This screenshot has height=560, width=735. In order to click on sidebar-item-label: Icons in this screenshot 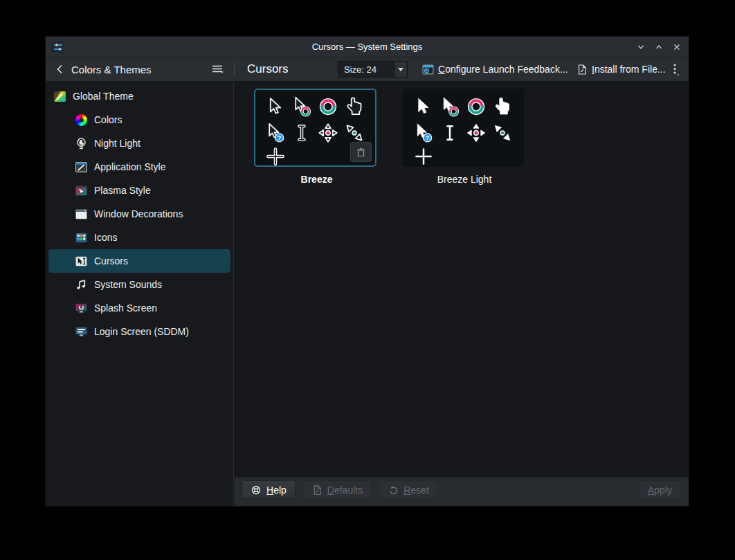, I will do `click(105, 237)`.